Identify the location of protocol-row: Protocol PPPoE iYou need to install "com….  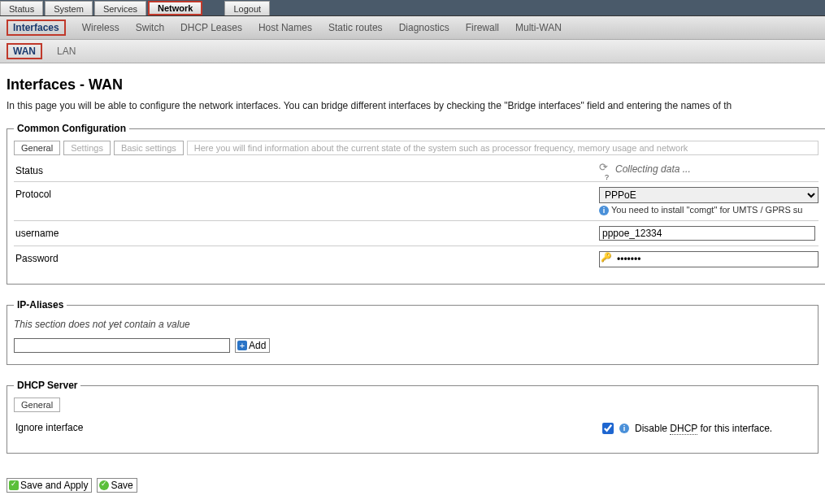
(416, 202).